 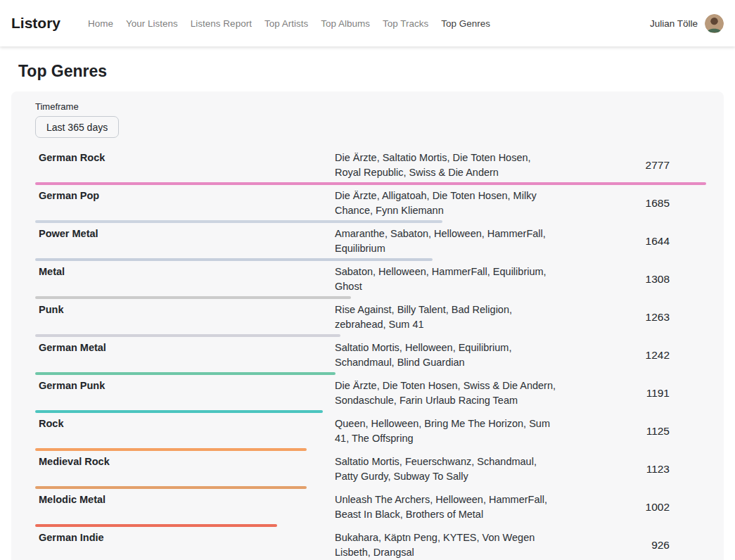 I want to click on genre-name: German Metal, so click(x=185, y=355).